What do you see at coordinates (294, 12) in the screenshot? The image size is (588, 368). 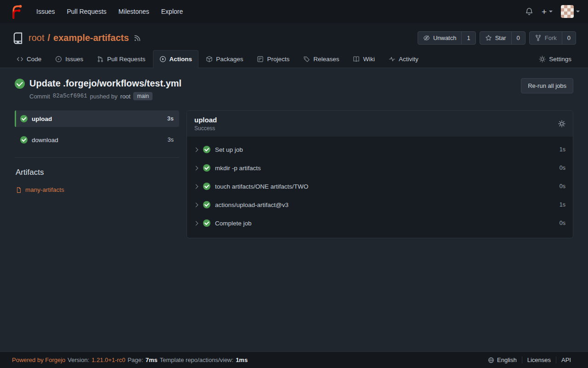 I see `top-navbar: Issues Pull Requests Milestones Explore …` at bounding box center [294, 12].